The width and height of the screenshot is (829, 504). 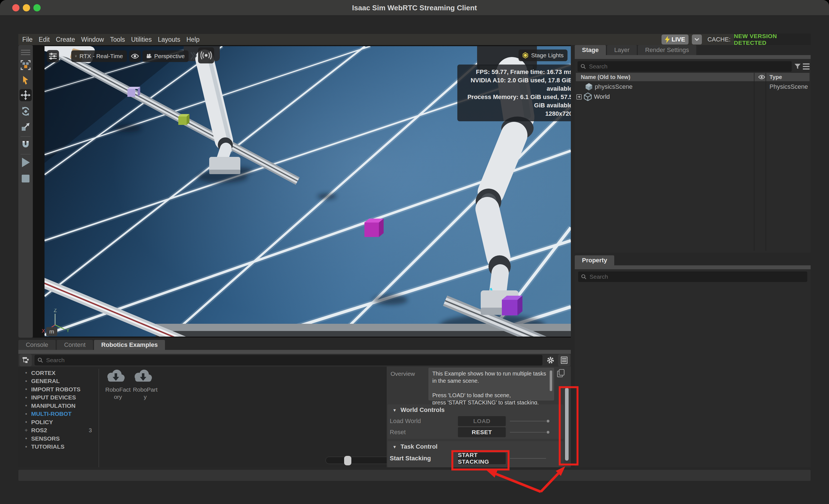 What do you see at coordinates (26, 163) in the screenshot?
I see `play-icon` at bounding box center [26, 163].